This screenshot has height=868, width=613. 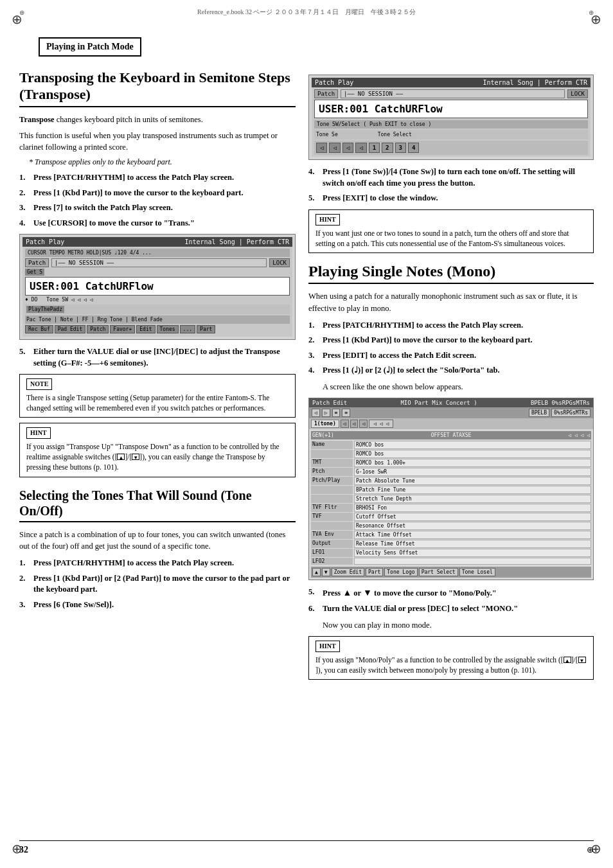 What do you see at coordinates (451, 463) in the screenshot?
I see `pe-row: TMT ROMCO bos 1.000+` at bounding box center [451, 463].